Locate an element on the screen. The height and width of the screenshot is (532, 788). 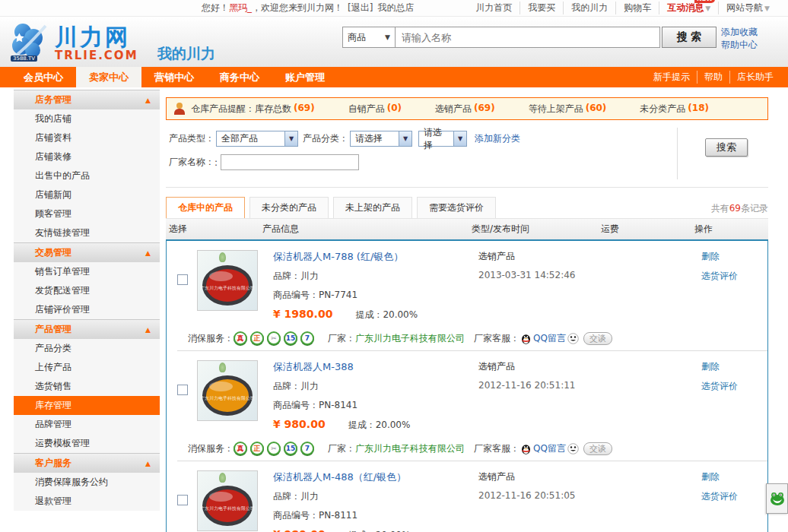
nav-account-center: 账户管理 is located at coordinates (305, 78).